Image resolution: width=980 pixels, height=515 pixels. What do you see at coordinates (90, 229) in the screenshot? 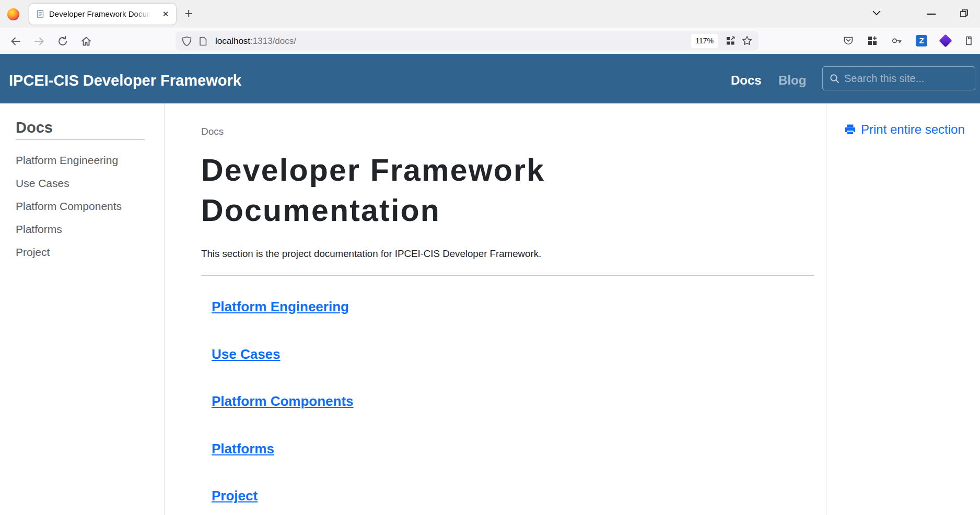
I see `sidebar-item-platforms: Platforms` at bounding box center [90, 229].